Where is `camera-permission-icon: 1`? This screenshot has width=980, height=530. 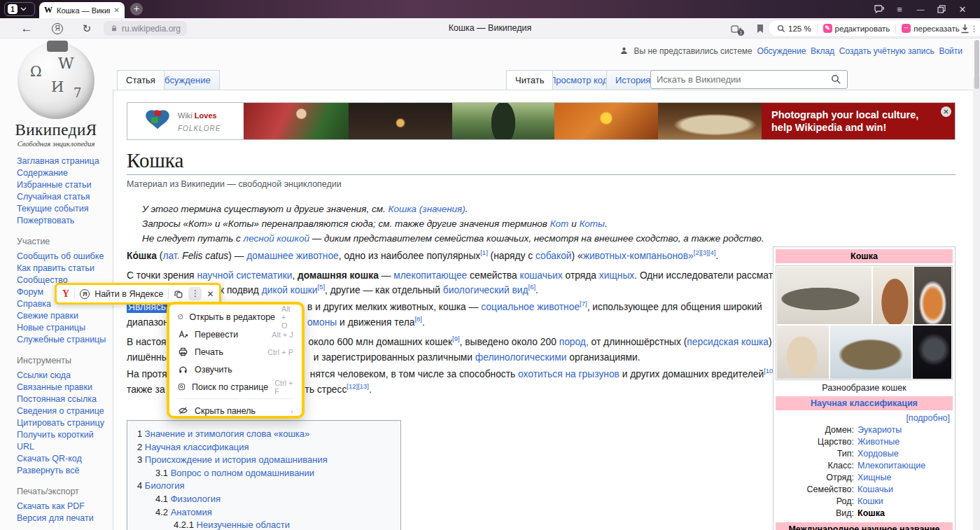 camera-permission-icon: 1 is located at coordinates (736, 29).